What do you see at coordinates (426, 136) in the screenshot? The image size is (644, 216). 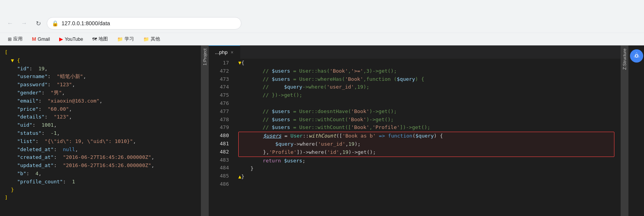 I see `code-line-480: $users = User::withCount(['Book as b' =>…` at bounding box center [426, 136].